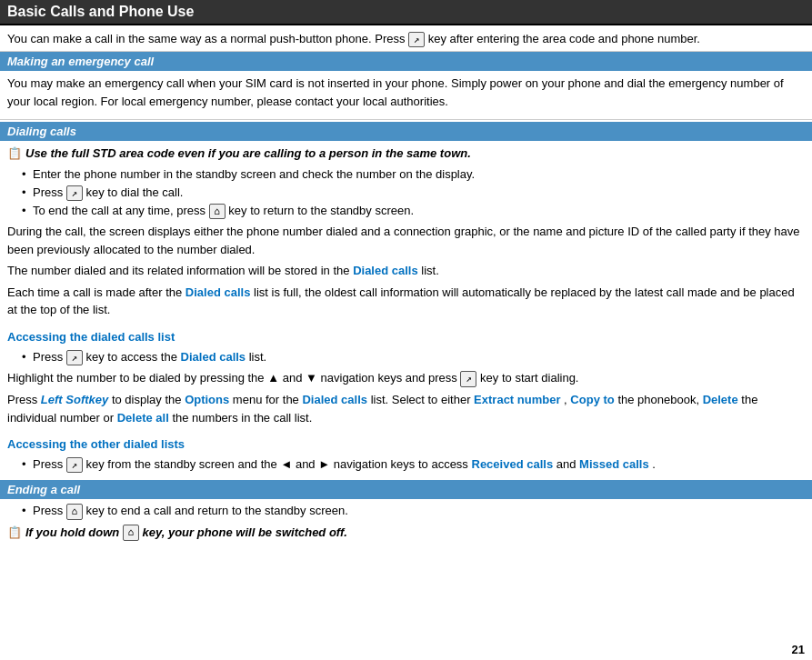  I want to click on accessing-other-title: Accessing the other dialed lists, so click(406, 444).